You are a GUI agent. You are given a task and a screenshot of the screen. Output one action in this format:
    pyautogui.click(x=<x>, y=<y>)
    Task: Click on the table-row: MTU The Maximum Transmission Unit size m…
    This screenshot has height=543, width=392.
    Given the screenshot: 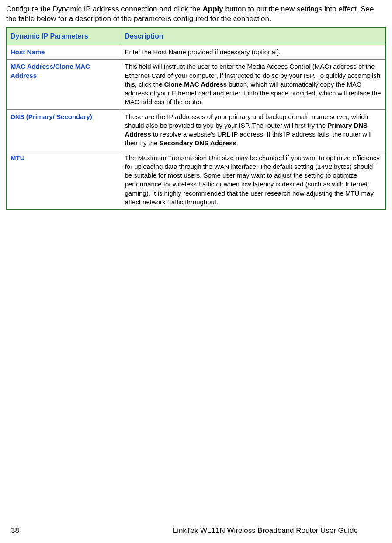 What is the action you would take?
    pyautogui.click(x=196, y=180)
    